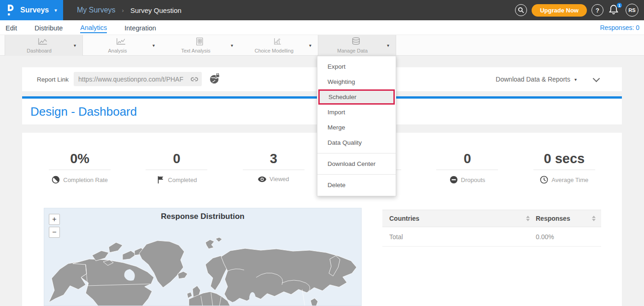 The height and width of the screenshot is (306, 644). Describe the element at coordinates (322, 28) in the screenshot. I see `survey-section-nav: Edit Distribute Analytics Integration Re…` at that location.